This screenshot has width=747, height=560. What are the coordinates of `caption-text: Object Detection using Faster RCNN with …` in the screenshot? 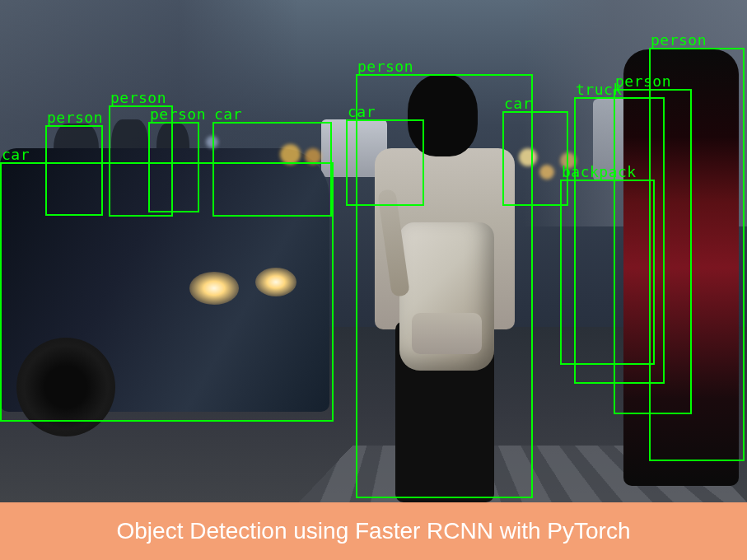 It's located at (374, 531).